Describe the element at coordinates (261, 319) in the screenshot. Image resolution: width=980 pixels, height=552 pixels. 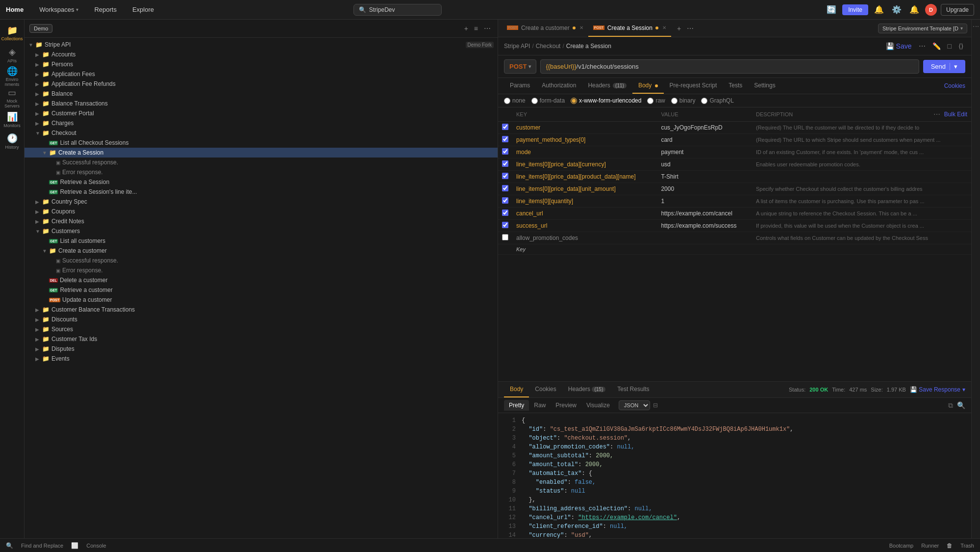
I see `tree-item: ▶📁Discounts` at that location.